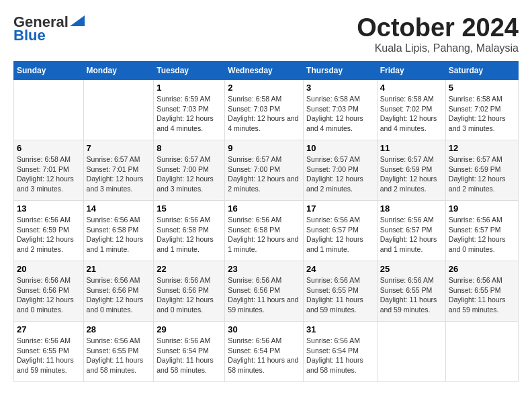 This screenshot has width=532, height=411. Describe the element at coordinates (482, 71) in the screenshot. I see `weekday-header-saturday: Saturday` at that location.